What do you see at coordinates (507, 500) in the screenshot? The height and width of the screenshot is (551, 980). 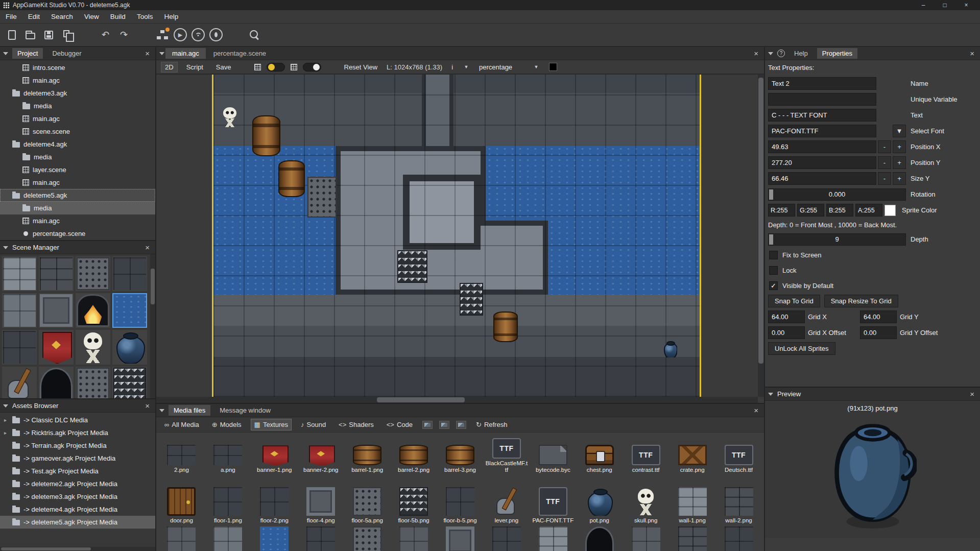 I see `media-file-item: lever.png` at bounding box center [507, 500].